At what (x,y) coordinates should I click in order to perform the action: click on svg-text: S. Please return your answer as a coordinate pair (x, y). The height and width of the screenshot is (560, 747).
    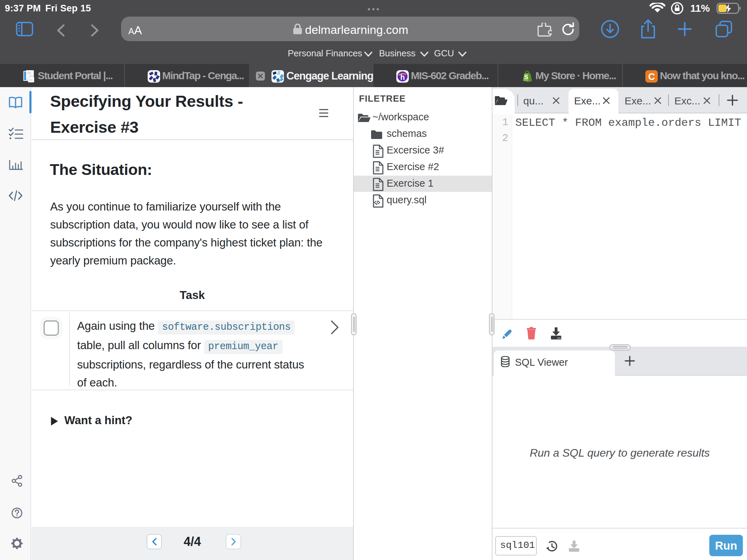
    Looking at the image, I should click on (526, 77).